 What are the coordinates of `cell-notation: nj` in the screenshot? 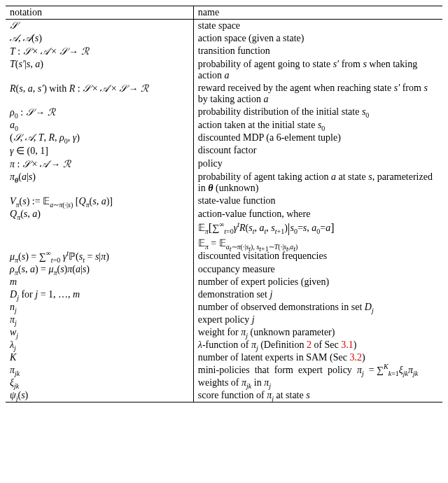 It's located at (99, 307).